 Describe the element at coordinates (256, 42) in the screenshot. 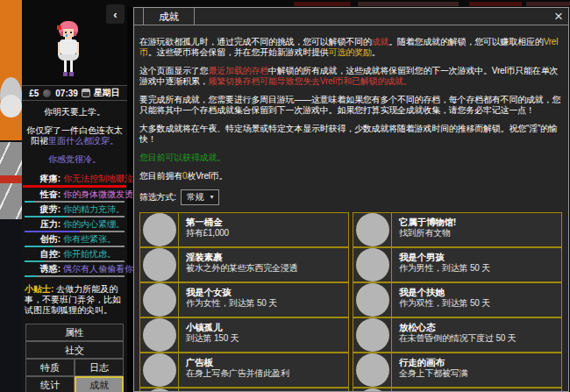

I see `paragraph-text: 在游玩欲都孤儿时，通过完成不同的挑战，您可以解锁不同的` at that location.